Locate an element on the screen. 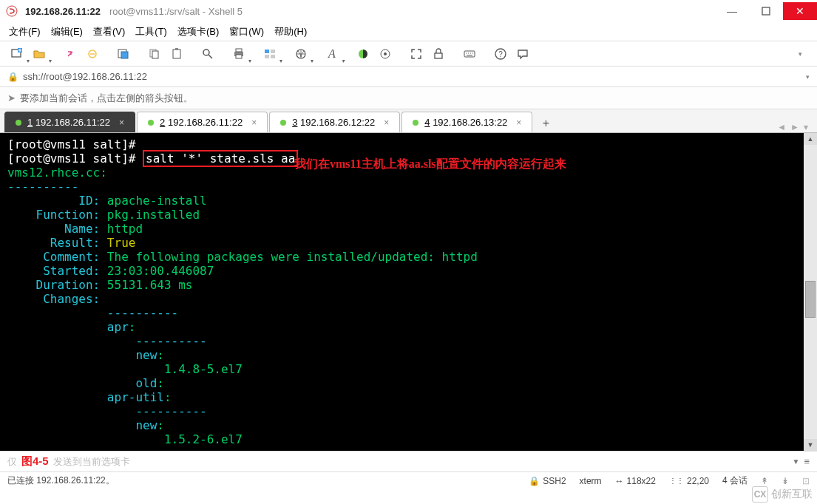 The height and width of the screenshot is (504, 817). input-prefix: 仅 is located at coordinates (12, 462).